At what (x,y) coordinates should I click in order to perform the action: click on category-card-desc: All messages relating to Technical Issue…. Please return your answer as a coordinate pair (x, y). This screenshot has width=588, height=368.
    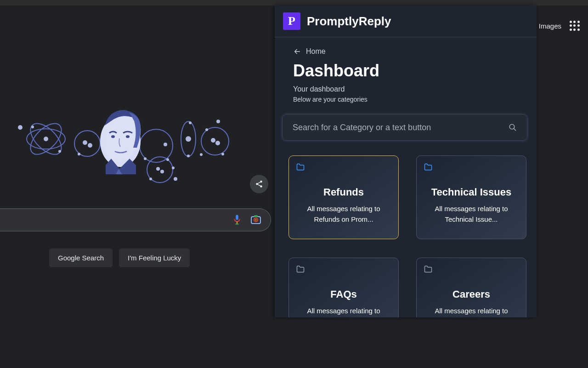
    Looking at the image, I should click on (471, 214).